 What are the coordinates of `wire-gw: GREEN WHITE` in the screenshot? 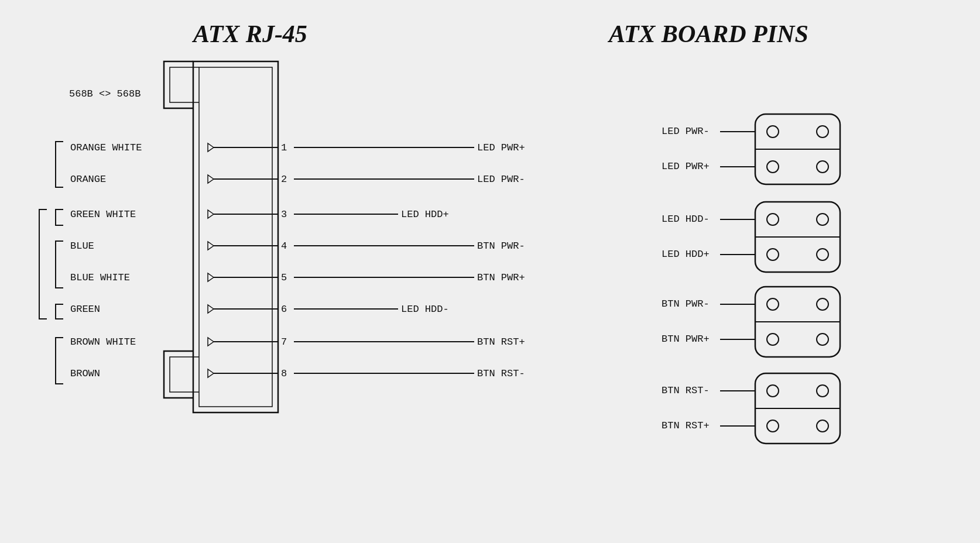 It's located at (103, 214).